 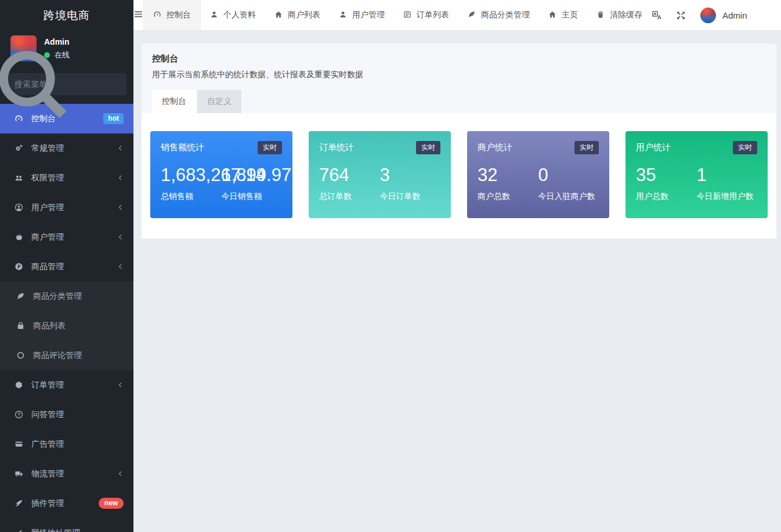 What do you see at coordinates (48, 504) in the screenshot?
I see `sidebar-item-label: 插件管理` at bounding box center [48, 504].